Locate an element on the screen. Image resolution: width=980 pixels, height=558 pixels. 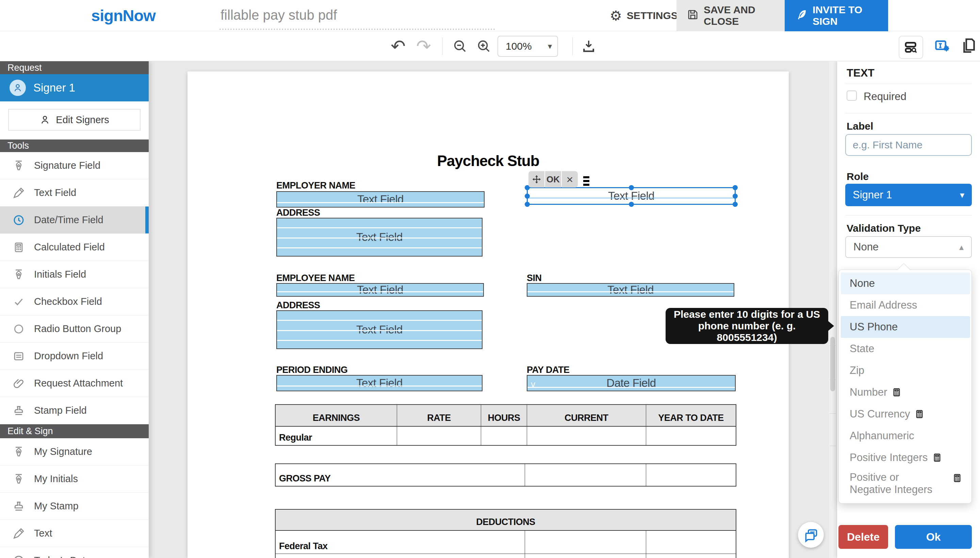
validation-type-select: None ▴ is located at coordinates (908, 247).